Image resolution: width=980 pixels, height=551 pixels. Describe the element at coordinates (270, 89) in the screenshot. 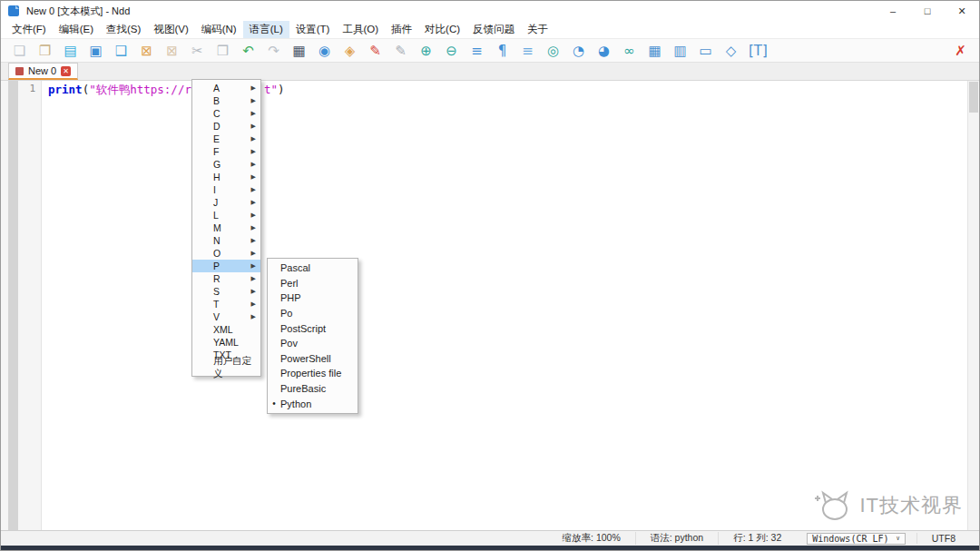

I see `code-string-right: t"` at that location.